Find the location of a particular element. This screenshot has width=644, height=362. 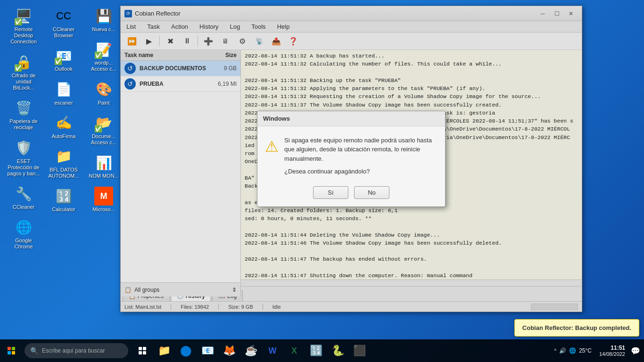

icon-remote-desktop: 🖥️✅ Remote Desktop Connection is located at coordinates (24, 26).